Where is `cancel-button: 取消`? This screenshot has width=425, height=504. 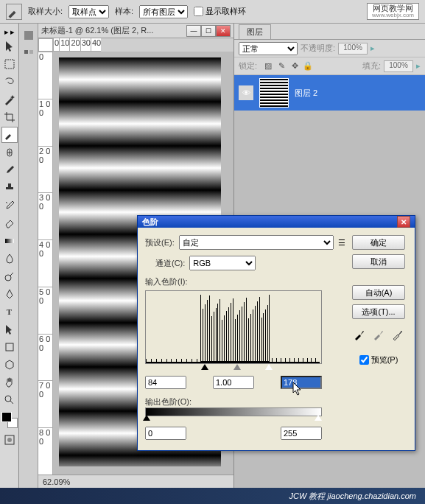
cancel-button: 取消 is located at coordinates (379, 262).